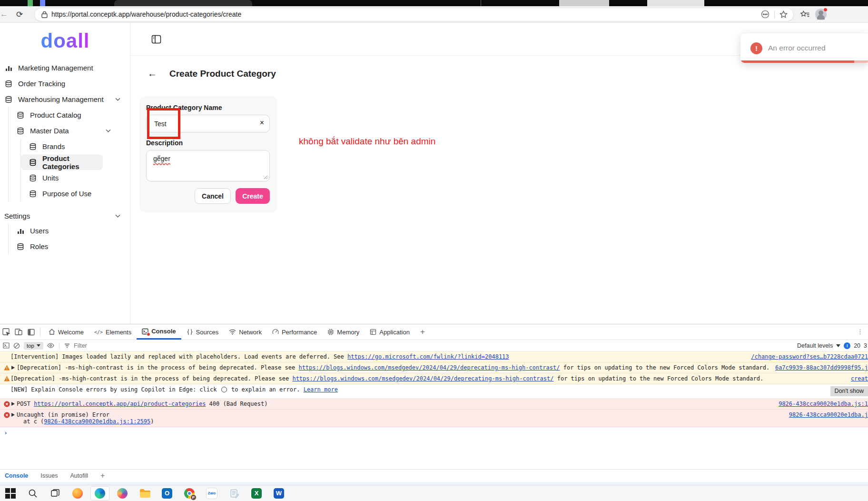  I want to click on device-toolbar-icon, so click(19, 332).